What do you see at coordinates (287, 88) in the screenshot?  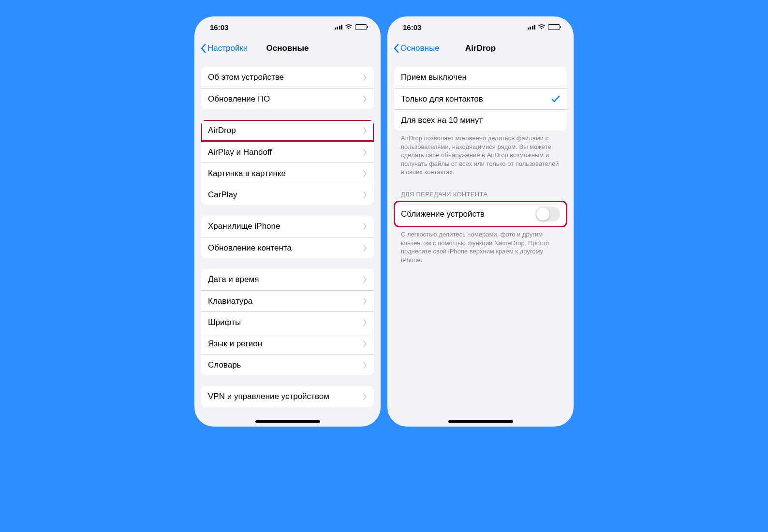 I see `settings-group-1: Об этом устройстве Обновление ПО` at bounding box center [287, 88].